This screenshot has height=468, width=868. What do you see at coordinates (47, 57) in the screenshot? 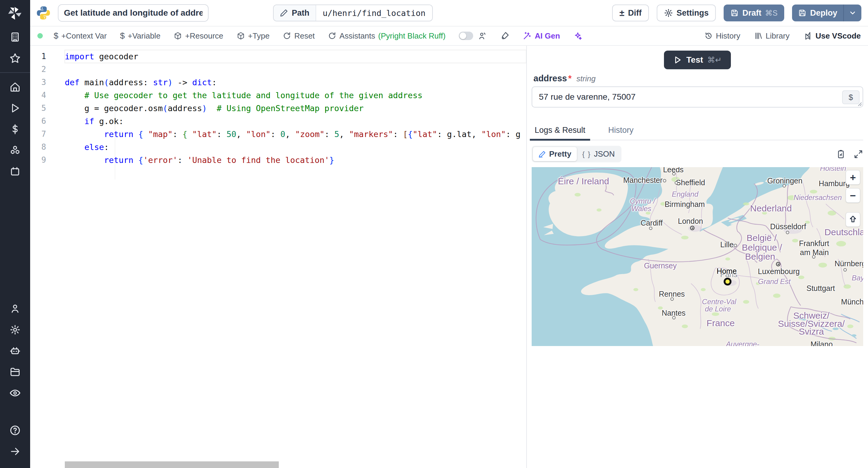
I see `line-number: 1` at bounding box center [47, 57].